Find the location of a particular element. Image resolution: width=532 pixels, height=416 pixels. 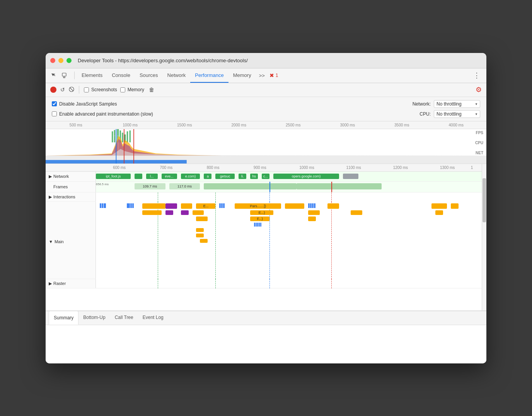

frames-label: Frames is located at coordinates (71, 187).